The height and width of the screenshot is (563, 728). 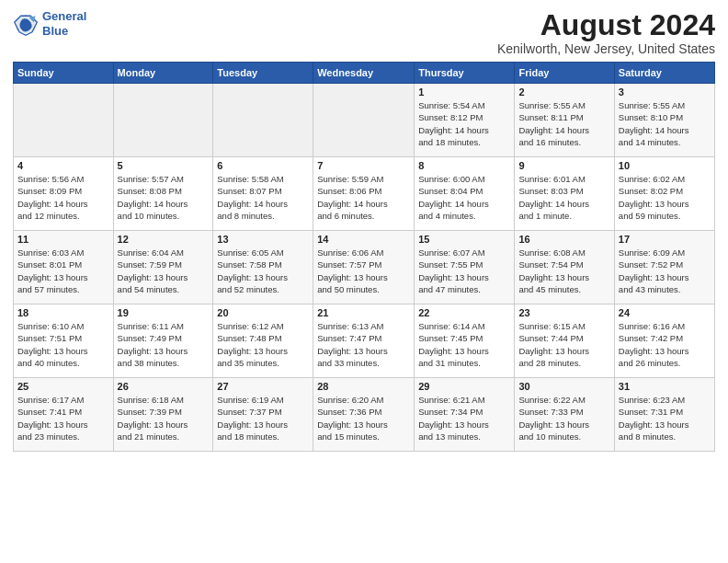 What do you see at coordinates (564, 341) in the screenshot?
I see `calendar-cell: 23Sunrise: 6:15 AM Sunset: 7:44 PM Dayli…` at bounding box center [564, 341].